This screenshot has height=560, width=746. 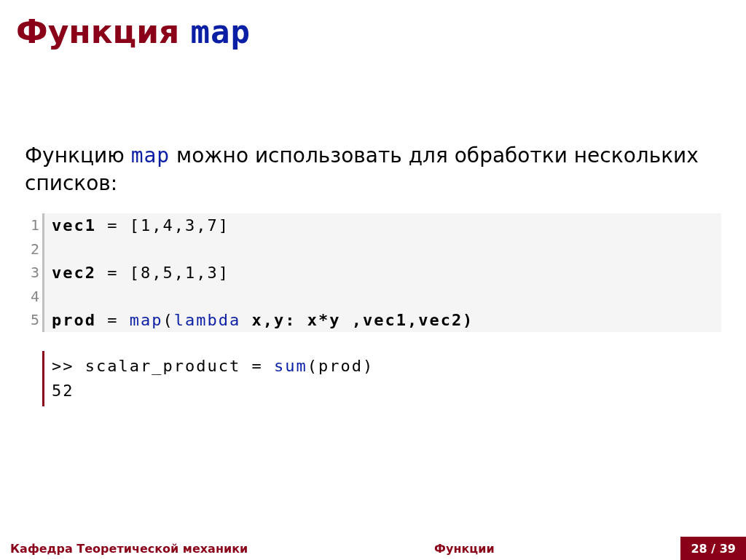 I want to click on paragraph: Функцию map можно использовать для обраб…, so click(x=373, y=170).